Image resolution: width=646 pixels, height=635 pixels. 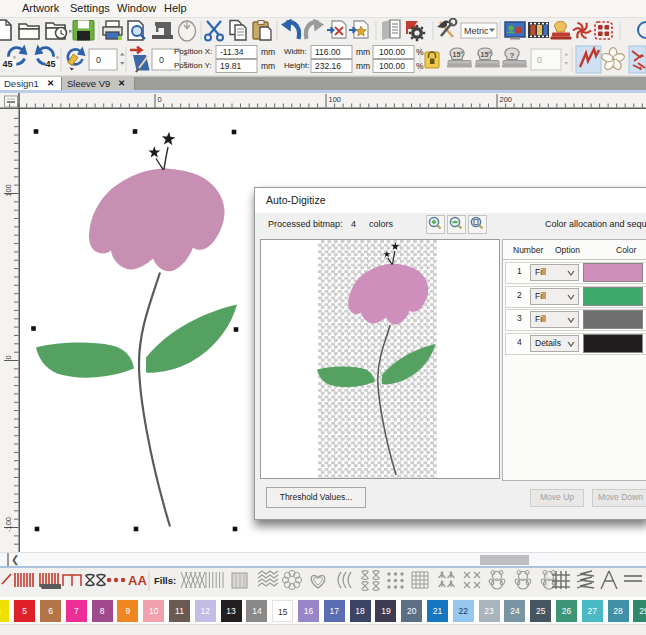 What do you see at coordinates (328, 52) in the screenshot?
I see `svg-text: 116.00` at bounding box center [328, 52].